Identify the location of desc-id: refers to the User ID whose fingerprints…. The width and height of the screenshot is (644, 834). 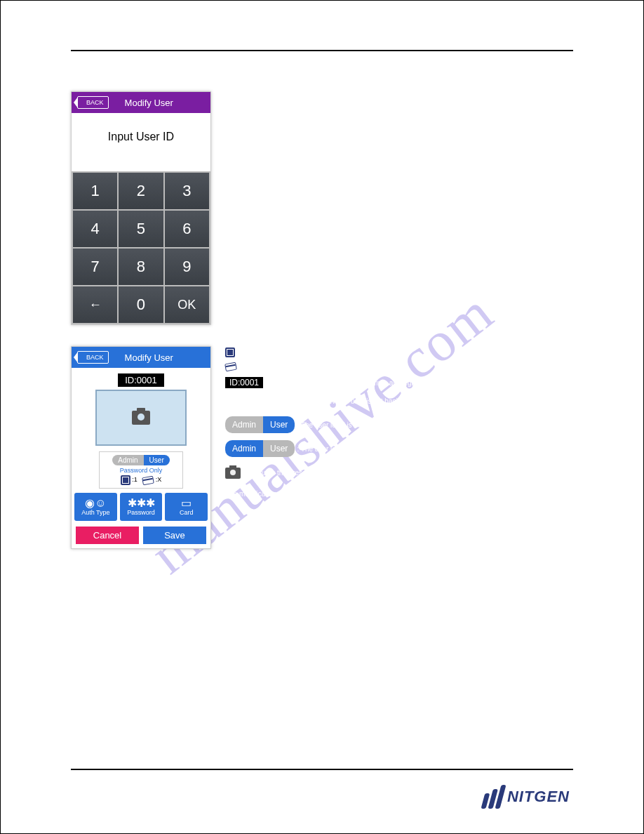
(349, 383).